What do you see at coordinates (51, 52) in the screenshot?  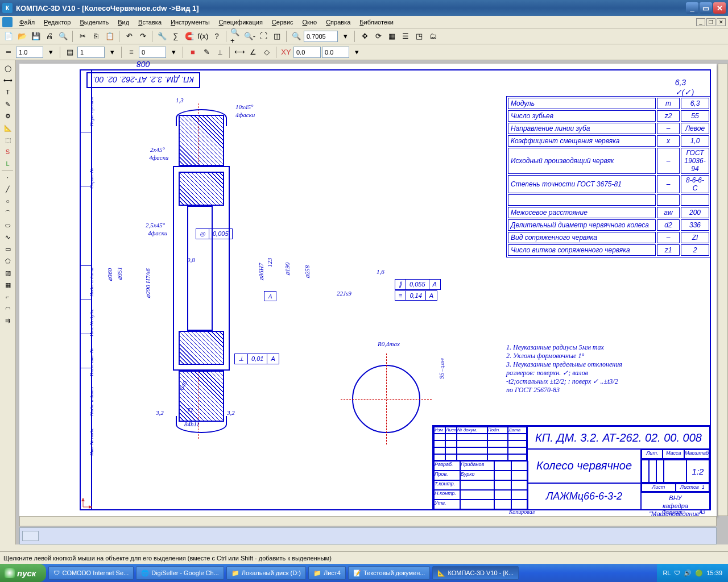 I see `linewidth-dd: ▾` at bounding box center [51, 52].